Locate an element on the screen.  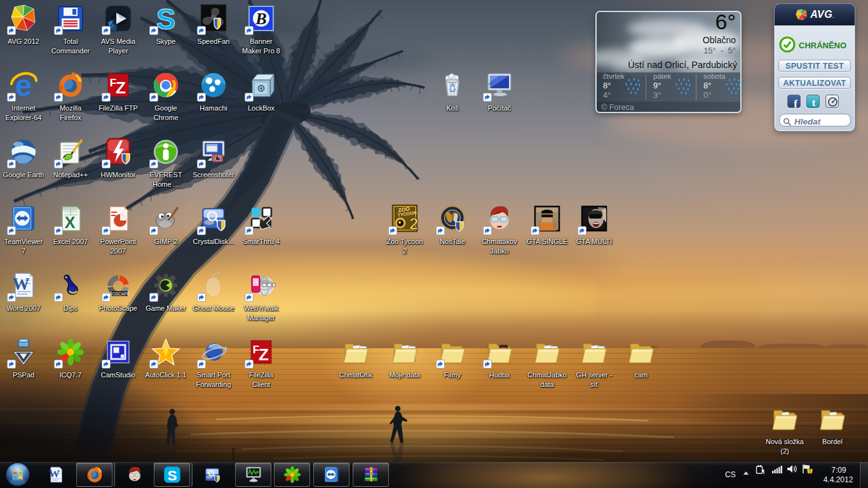
svg-text: 2 is located at coordinates (414, 224).